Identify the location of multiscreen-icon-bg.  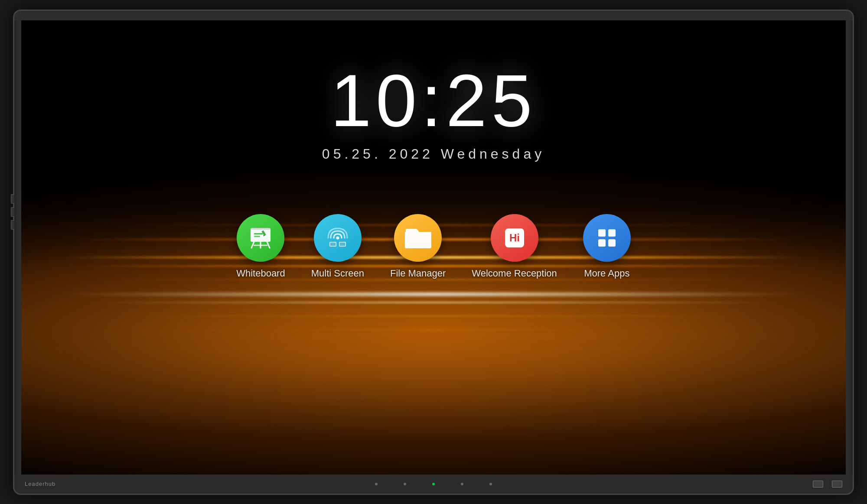
(338, 238).